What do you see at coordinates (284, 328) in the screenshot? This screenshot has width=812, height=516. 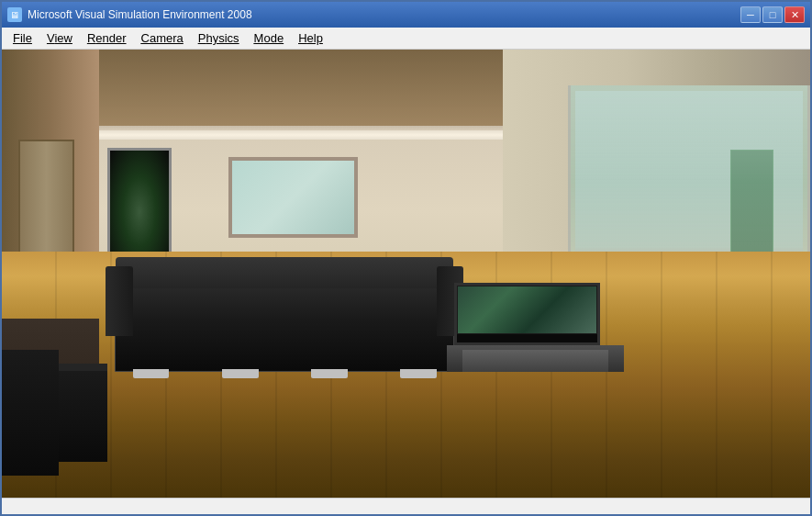 I see `couch` at bounding box center [284, 328].